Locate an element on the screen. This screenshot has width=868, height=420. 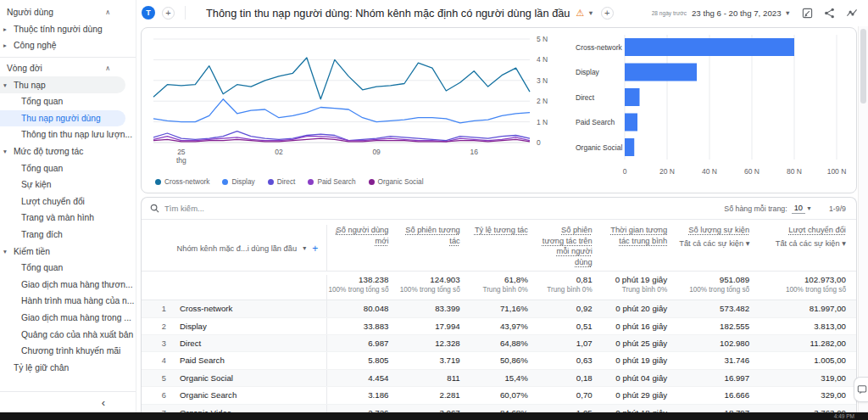
sidebar-item-m-c-t-ng-t-c: ▾Mức độ tương tác is located at coordinates (68, 152).